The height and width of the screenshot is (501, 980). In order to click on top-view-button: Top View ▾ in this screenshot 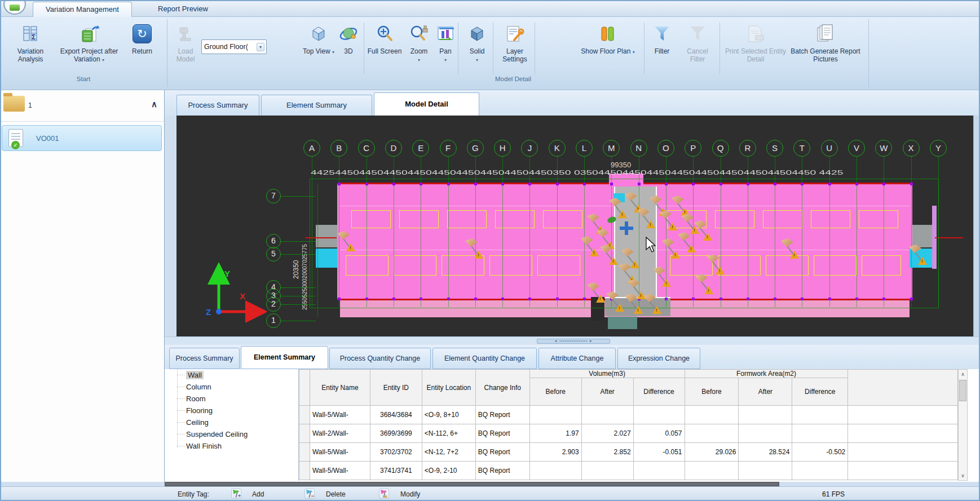, I will do `click(319, 38)`.